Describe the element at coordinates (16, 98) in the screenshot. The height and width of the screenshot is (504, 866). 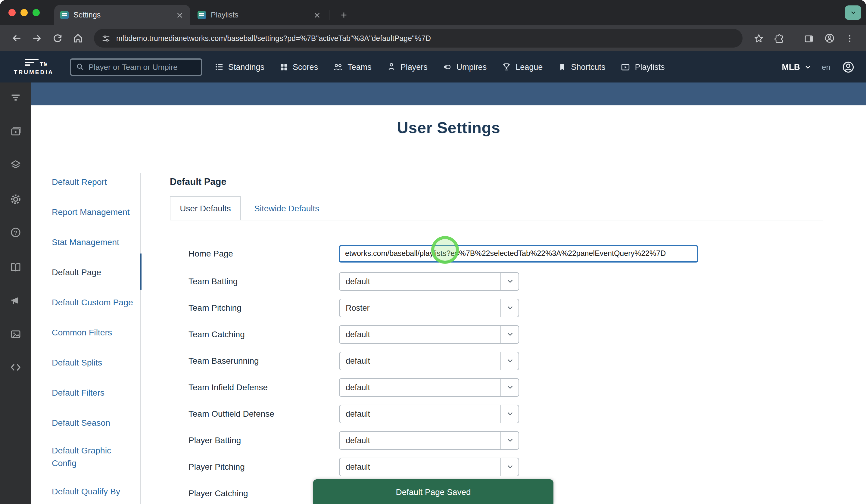
I see `filter-icon` at that location.